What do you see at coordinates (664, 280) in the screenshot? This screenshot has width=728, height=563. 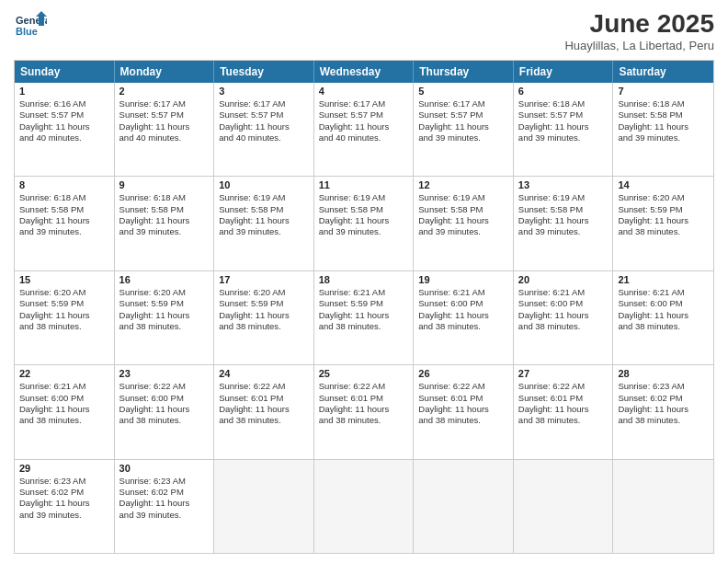 I see `day-number-21: 21` at bounding box center [664, 280].